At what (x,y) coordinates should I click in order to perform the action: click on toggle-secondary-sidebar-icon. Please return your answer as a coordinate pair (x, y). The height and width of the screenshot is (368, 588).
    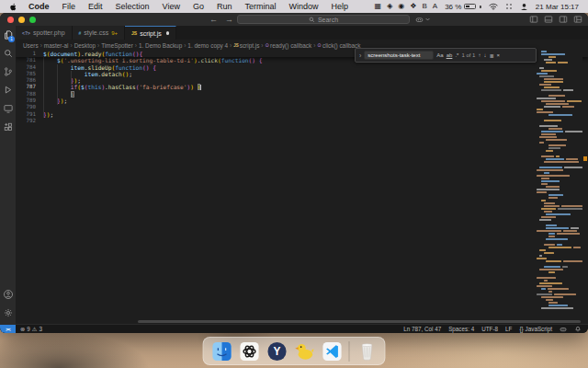
    Looking at the image, I should click on (563, 19).